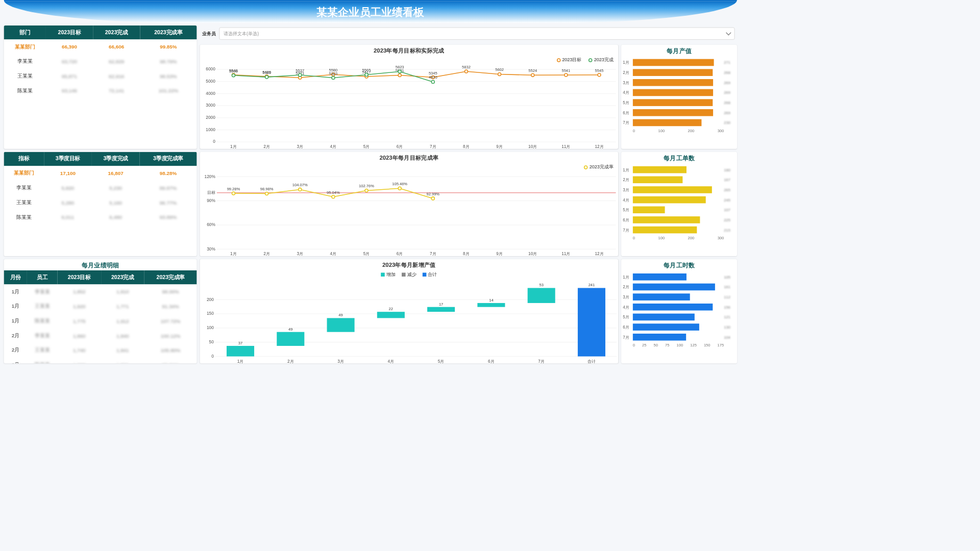 The image size is (980, 551). What do you see at coordinates (210, 105) in the screenshot?
I see `svg-text: 3000` at bounding box center [210, 105].